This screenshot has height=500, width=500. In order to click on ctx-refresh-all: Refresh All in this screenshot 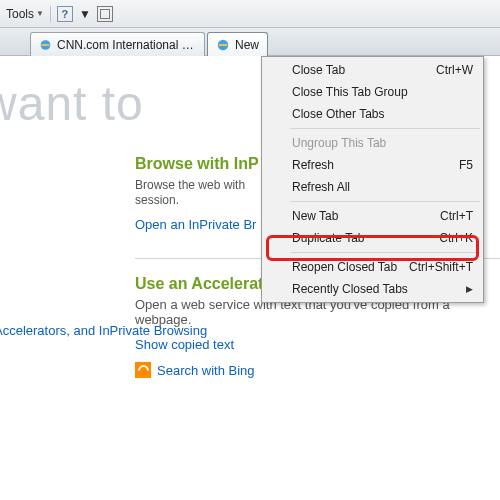, I will do `click(372, 187)`.